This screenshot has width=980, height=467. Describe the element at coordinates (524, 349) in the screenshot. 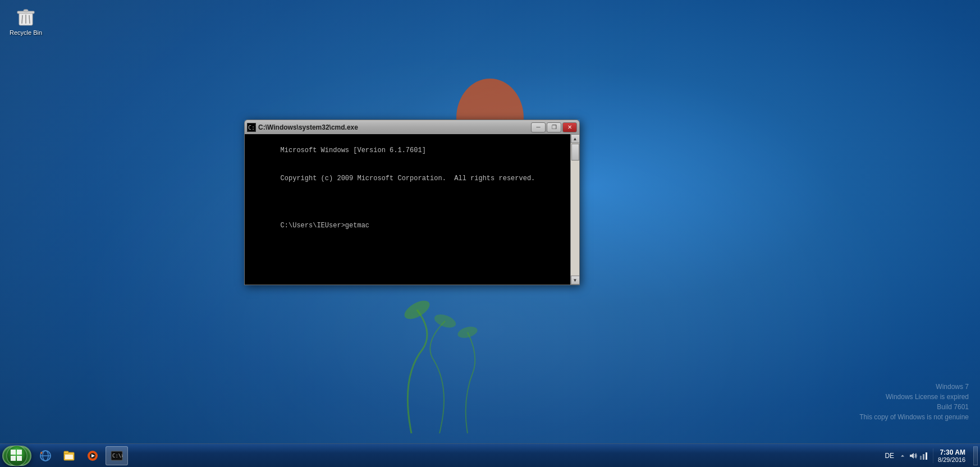

I see `grass-decoration` at that location.